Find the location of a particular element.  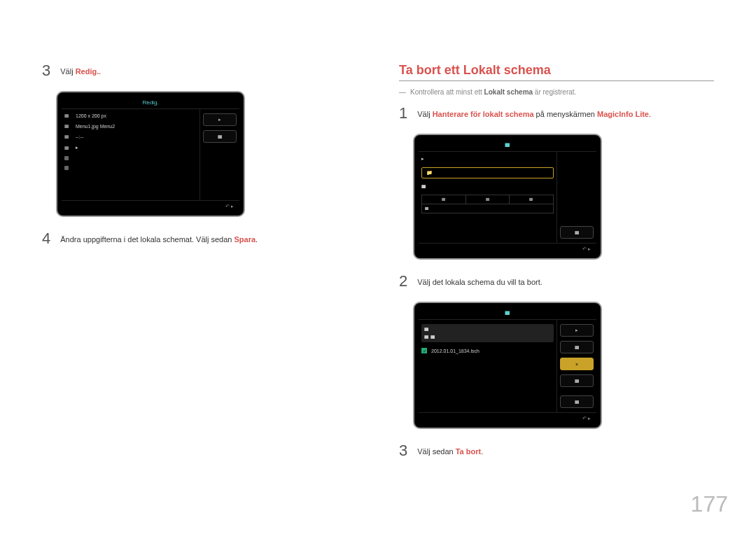

tv-left-panel: ⯀ ⯀ ⯀ ✓ 2012.01.01_1834.lsch is located at coordinates (488, 366).